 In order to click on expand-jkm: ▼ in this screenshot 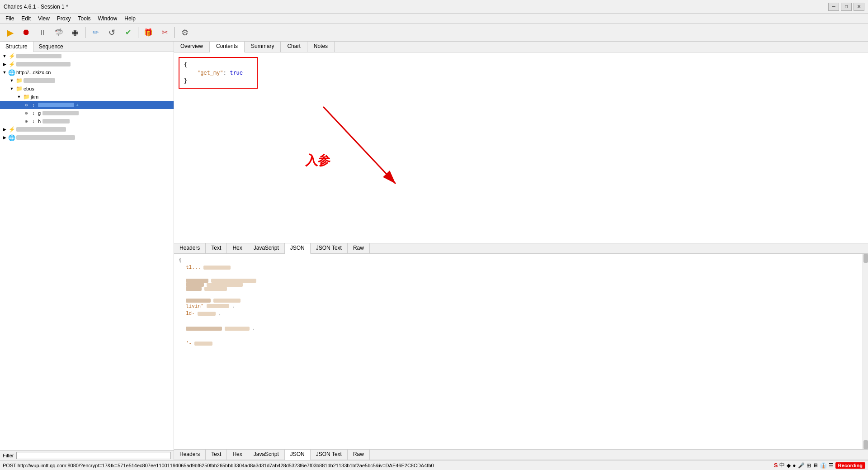, I will do `click(19, 97)`.